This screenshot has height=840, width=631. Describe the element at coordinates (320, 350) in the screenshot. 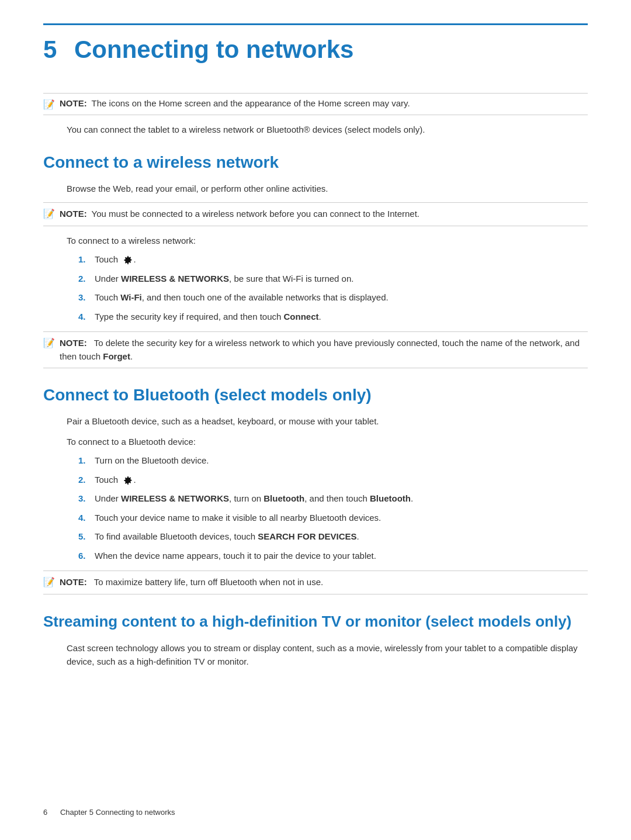

I see `wireless-bottom-note-text: To delete the security key for a wireles…` at that location.